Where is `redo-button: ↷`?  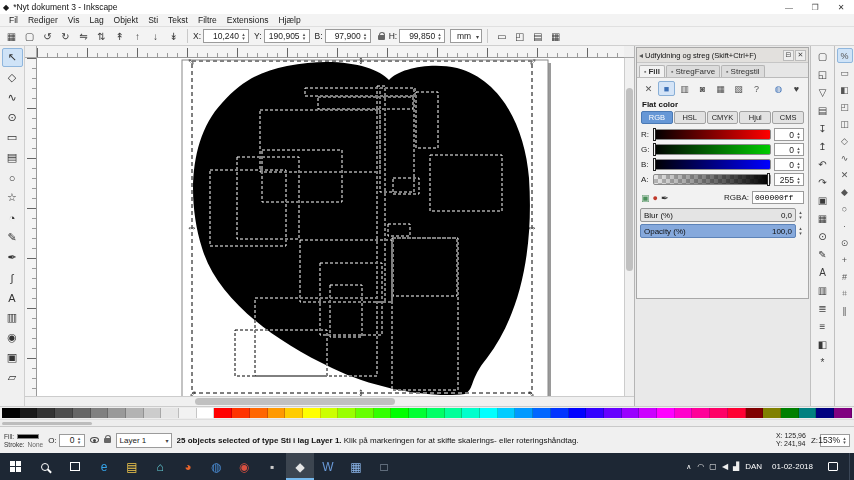
redo-button: ↷ is located at coordinates (823, 182).